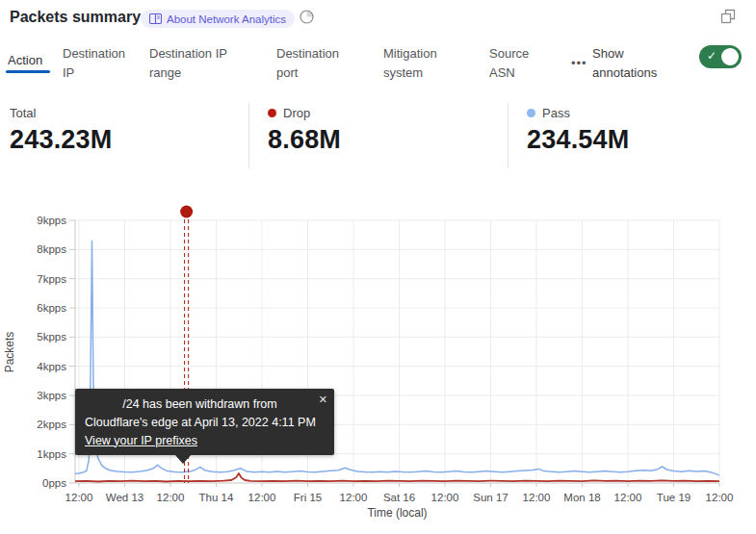 The image size is (756, 534). What do you see at coordinates (397, 477) in the screenshot?
I see `drop-line` at bounding box center [397, 477].